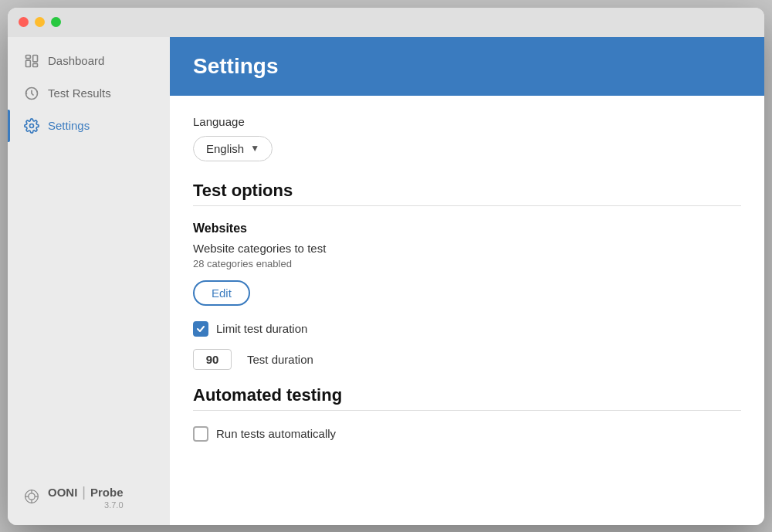 This screenshot has width=772, height=532. Describe the element at coordinates (32, 61) in the screenshot. I see `dashboard-icon` at that location.